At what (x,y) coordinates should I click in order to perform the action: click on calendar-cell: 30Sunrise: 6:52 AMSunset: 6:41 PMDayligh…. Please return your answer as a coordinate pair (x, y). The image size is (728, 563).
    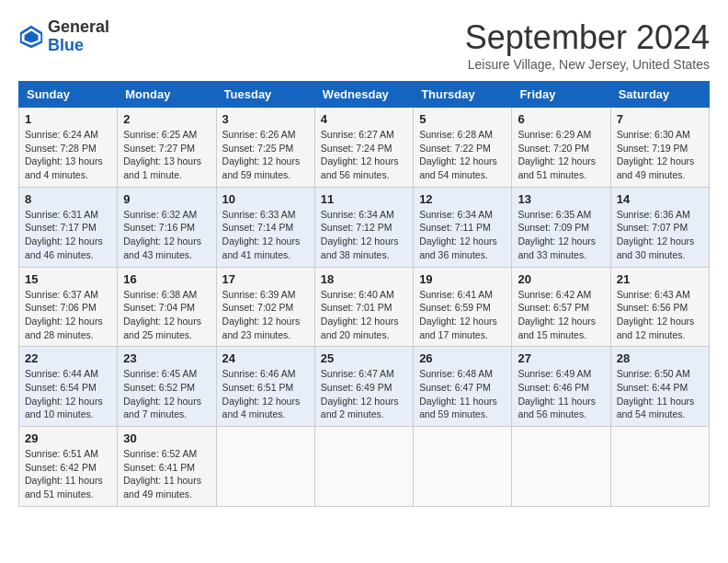
    Looking at the image, I should click on (167, 467).